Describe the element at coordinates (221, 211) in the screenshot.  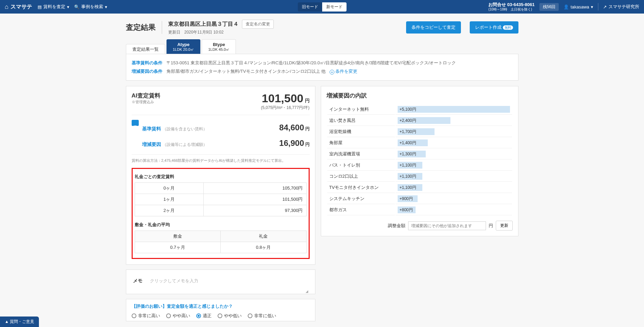
I see `table-row: 2ヶ月97,300円` at that location.